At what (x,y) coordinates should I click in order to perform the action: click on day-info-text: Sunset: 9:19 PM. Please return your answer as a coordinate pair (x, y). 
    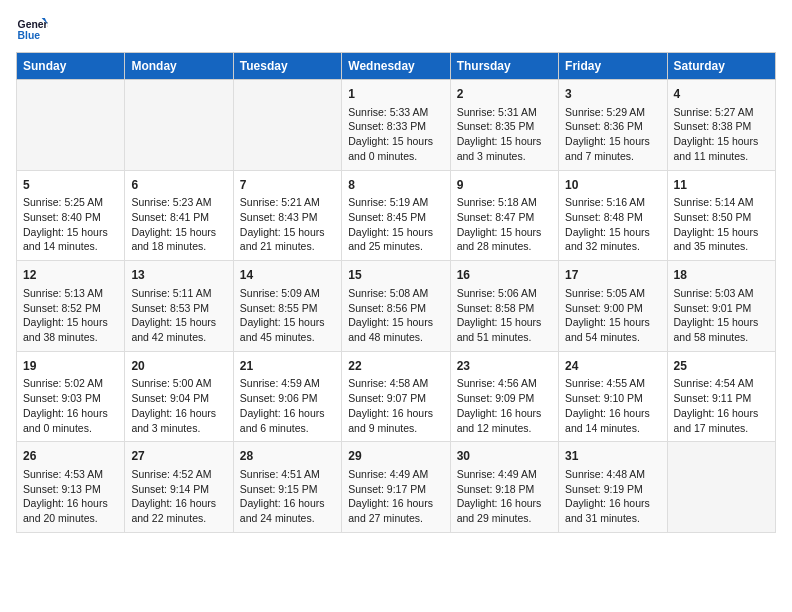
    Looking at the image, I should click on (612, 490).